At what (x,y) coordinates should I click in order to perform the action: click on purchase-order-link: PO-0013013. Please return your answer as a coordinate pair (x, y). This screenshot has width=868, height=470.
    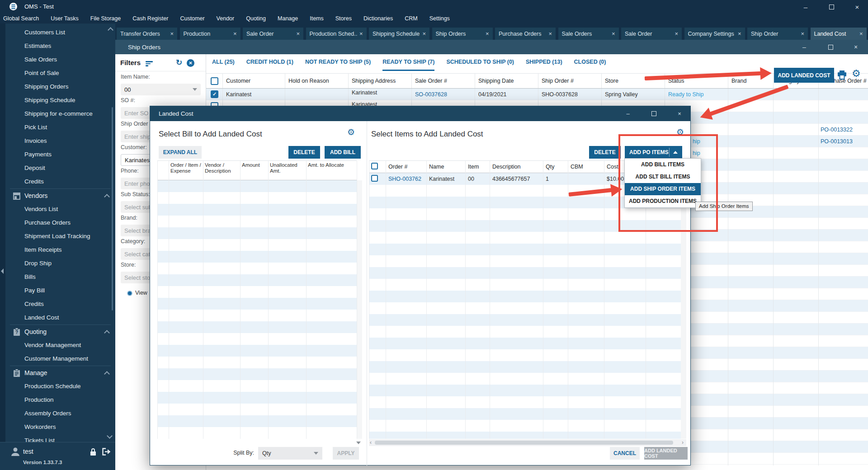
    Looking at the image, I should click on (844, 141).